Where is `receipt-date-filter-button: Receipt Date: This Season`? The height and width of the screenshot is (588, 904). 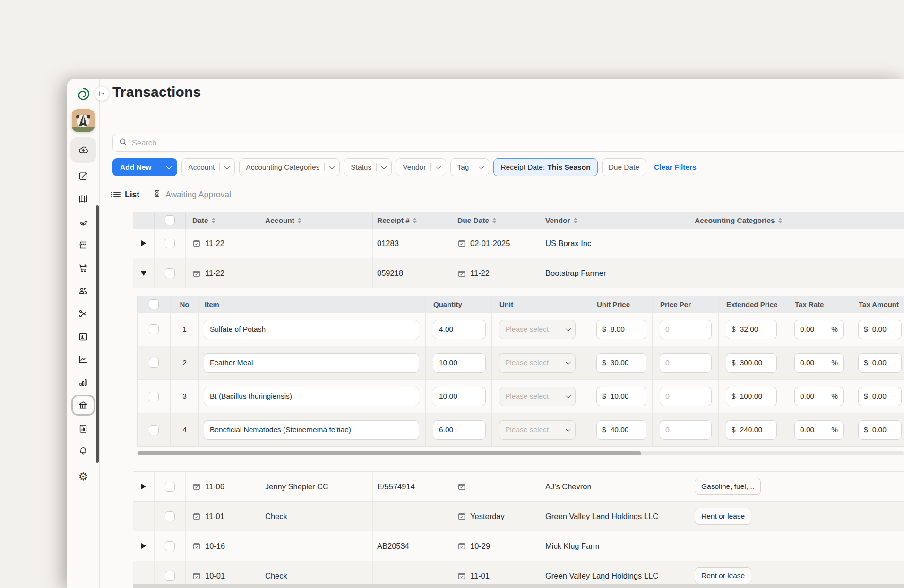 receipt-date-filter-button: Receipt Date: This Season is located at coordinates (545, 167).